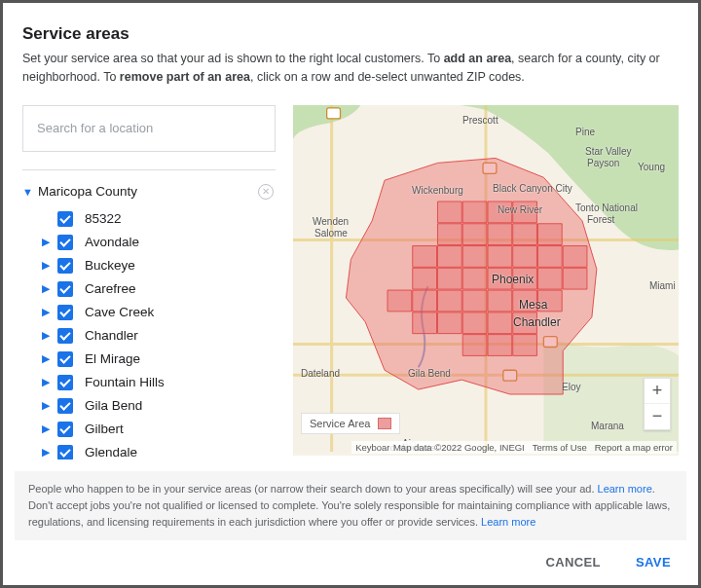  What do you see at coordinates (149, 242) in the screenshot?
I see `area-row: ▶Avondale` at bounding box center [149, 242].